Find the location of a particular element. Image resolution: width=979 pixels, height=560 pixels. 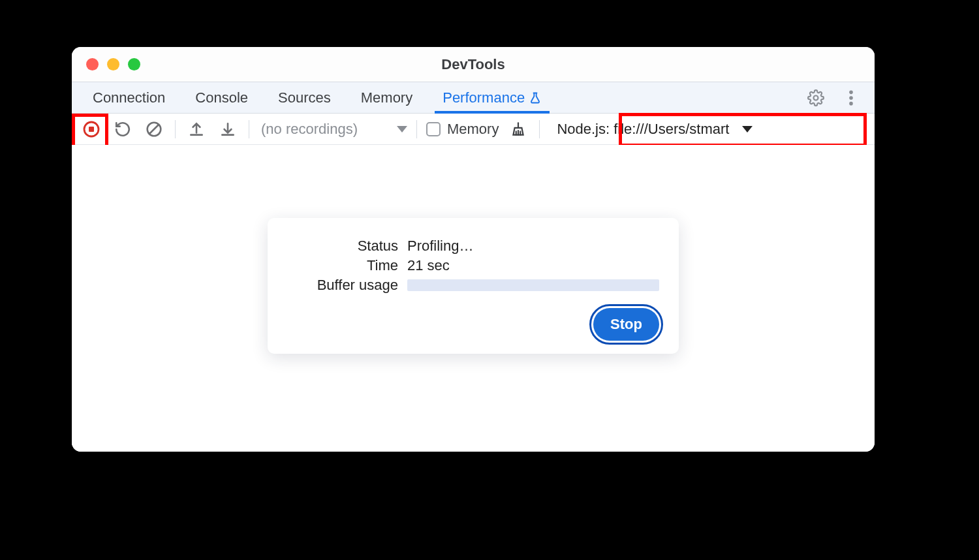

settings-button is located at coordinates (816, 98).